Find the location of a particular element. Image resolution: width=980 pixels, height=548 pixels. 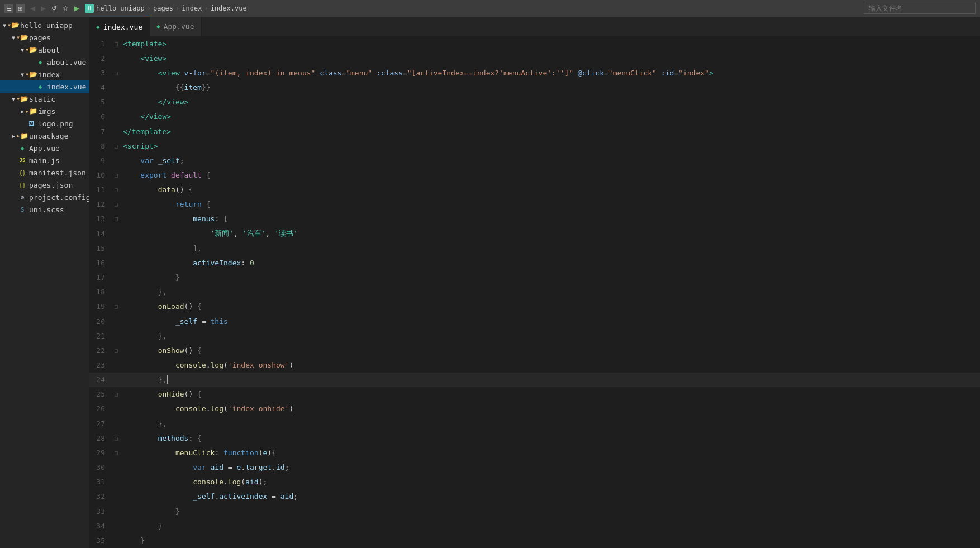

folder-icon: ▸📁 is located at coordinates (31, 111).